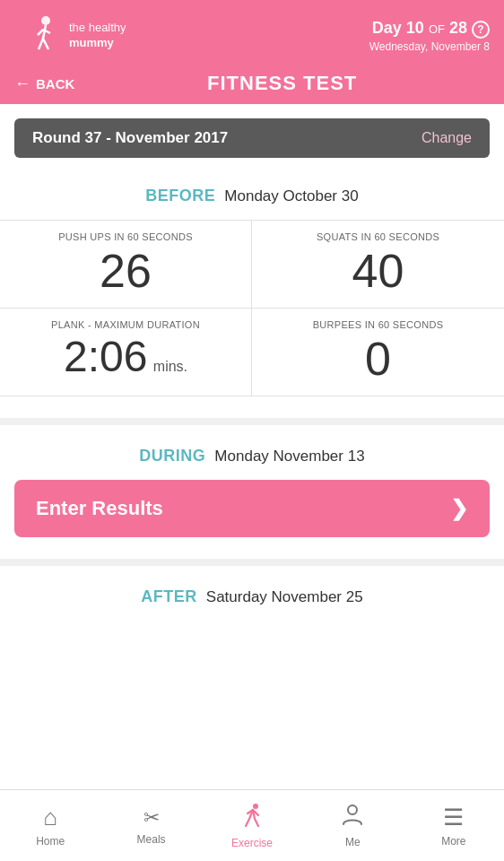 The image size is (504, 861). I want to click on stat-burpees-value: 0, so click(378, 359).